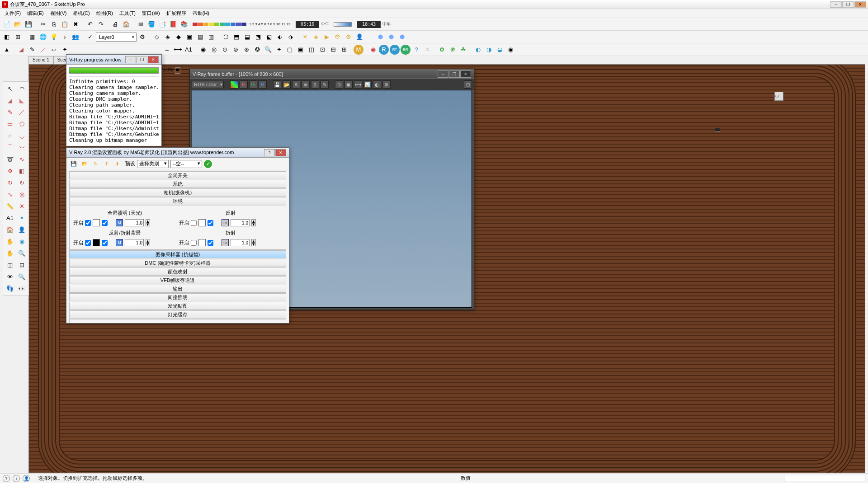 The image size is (868, 483). I want to click on text-icon: A1, so click(189, 50).